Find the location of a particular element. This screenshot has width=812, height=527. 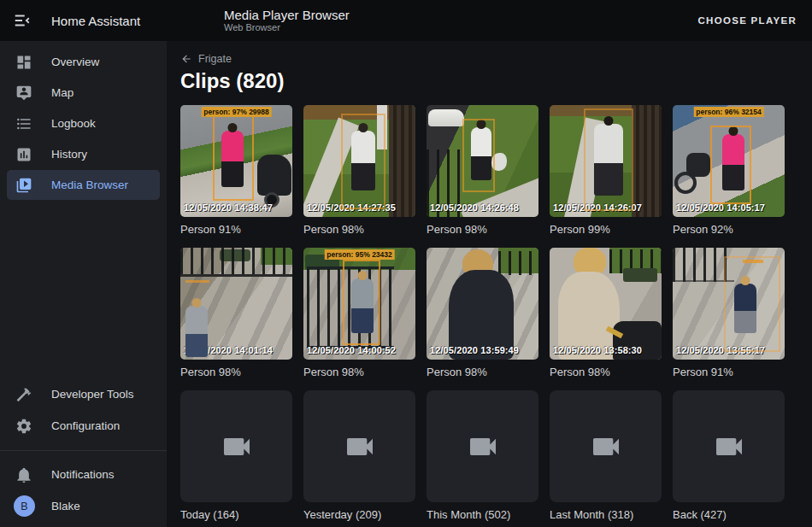

avatar: B is located at coordinates (24, 506).